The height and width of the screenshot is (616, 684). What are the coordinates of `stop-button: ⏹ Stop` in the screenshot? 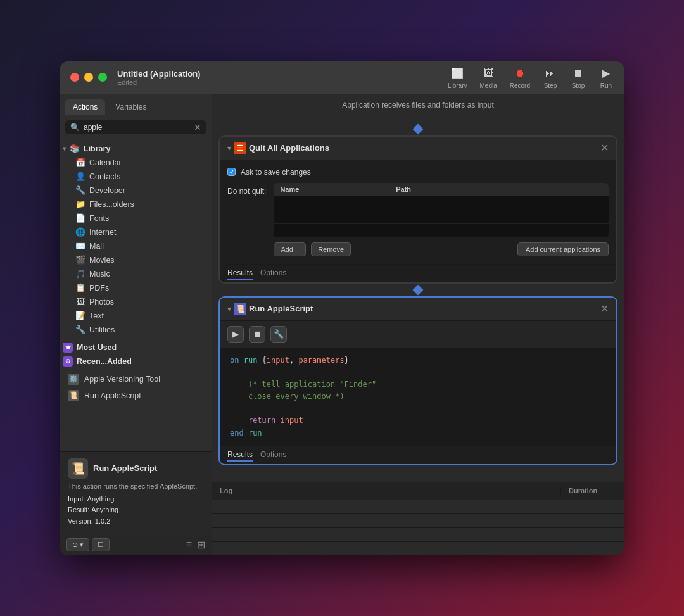 It's located at (578, 77).